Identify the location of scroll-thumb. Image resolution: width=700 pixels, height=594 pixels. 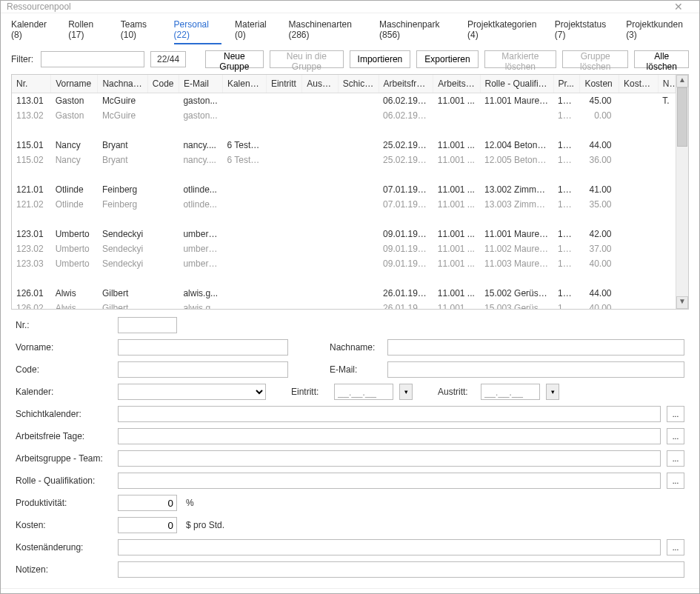
(682, 117).